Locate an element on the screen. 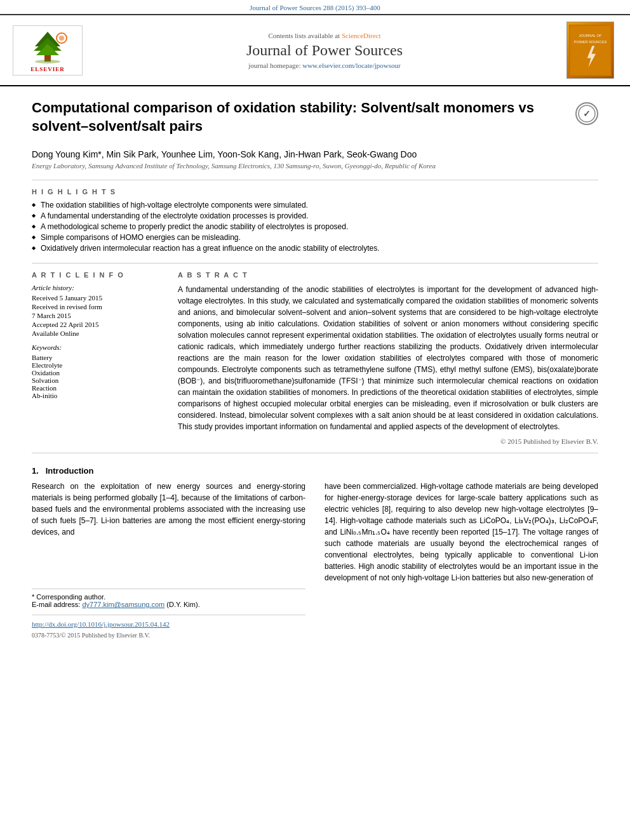  crossmark-badge: ✓ is located at coordinates (587, 114).